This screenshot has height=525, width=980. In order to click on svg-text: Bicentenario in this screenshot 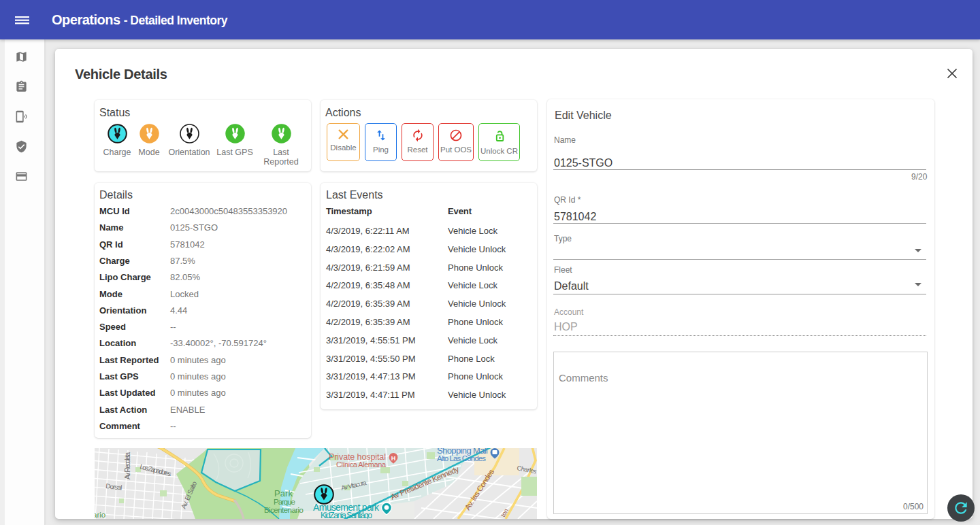, I will do `click(284, 510)`.